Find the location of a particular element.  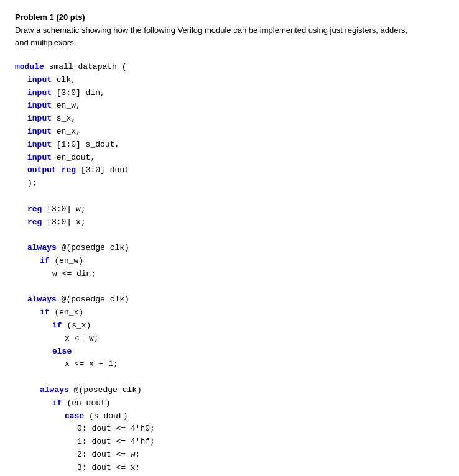

code-line: input [1:0] s_dout, is located at coordinates (230, 145).